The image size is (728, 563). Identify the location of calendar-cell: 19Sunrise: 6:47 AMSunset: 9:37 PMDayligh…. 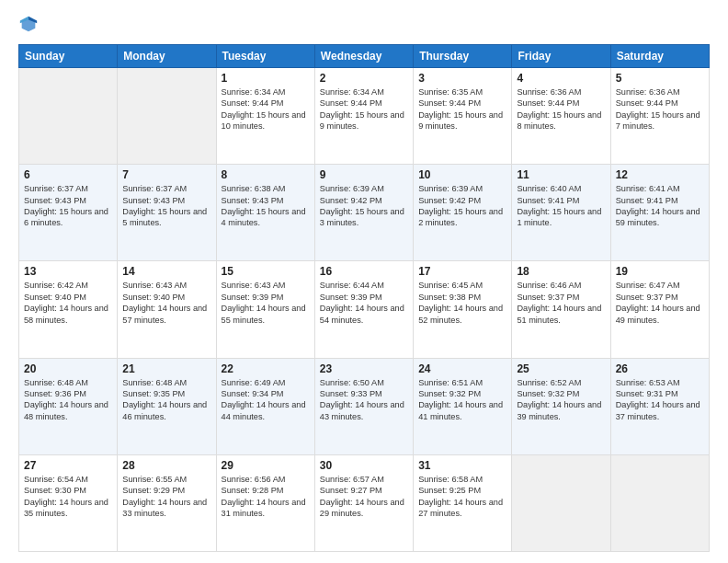
(660, 309).